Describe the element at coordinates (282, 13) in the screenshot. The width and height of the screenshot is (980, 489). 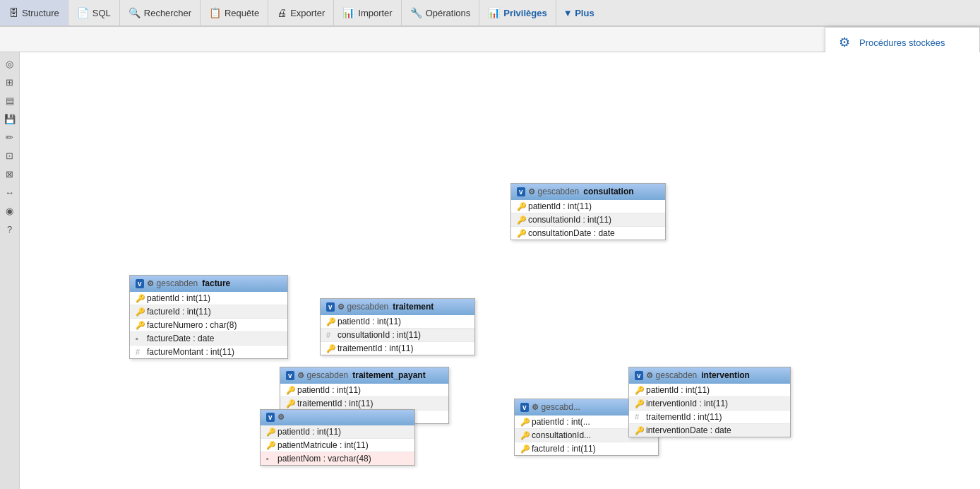
I see `exporter-icon: 🖨` at that location.